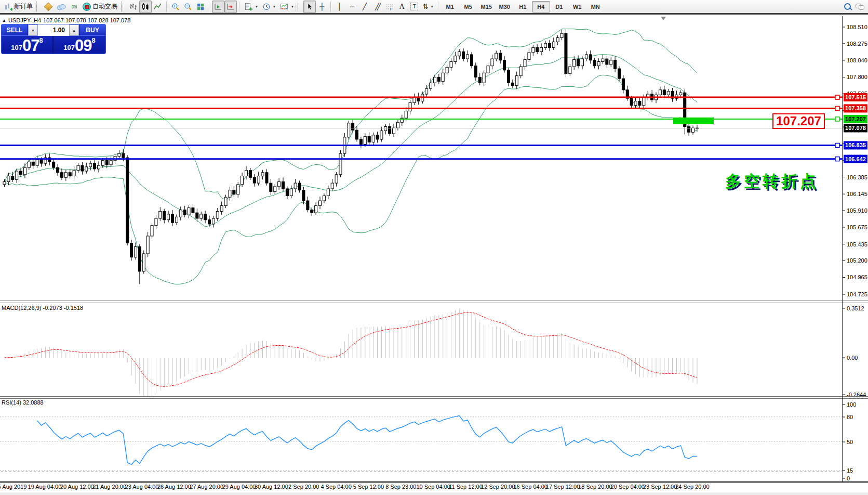 The width and height of the screenshot is (868, 495). What do you see at coordinates (595, 7) in the screenshot?
I see `timeframe-button-mn: MN` at bounding box center [595, 7].